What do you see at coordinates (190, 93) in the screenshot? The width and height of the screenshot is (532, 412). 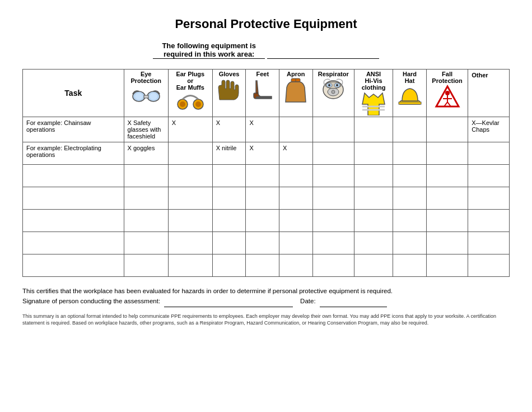 I see `col-header-ear: Ear PlugsorEar Muffs` at bounding box center [190, 93].